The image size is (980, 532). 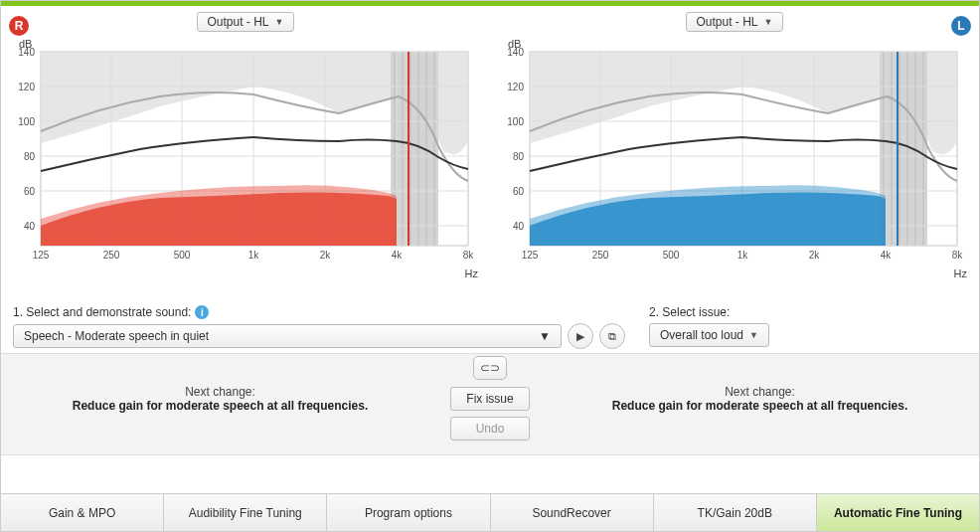 I want to click on link-ears-toggle: ⊂⊃, so click(x=490, y=368).